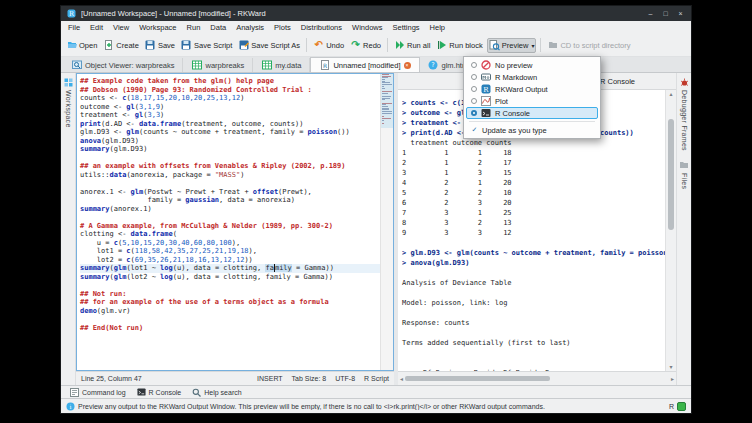  Describe the element at coordinates (532, 130) in the screenshot. I see `menu-item-update-as-you-type: ✓Update as you type` at that location.